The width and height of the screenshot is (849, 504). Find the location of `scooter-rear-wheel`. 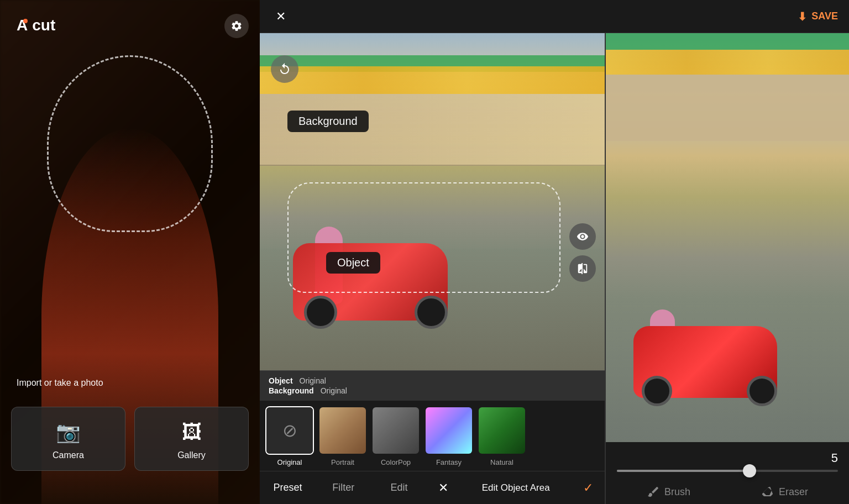

scooter-rear-wheel is located at coordinates (431, 312).